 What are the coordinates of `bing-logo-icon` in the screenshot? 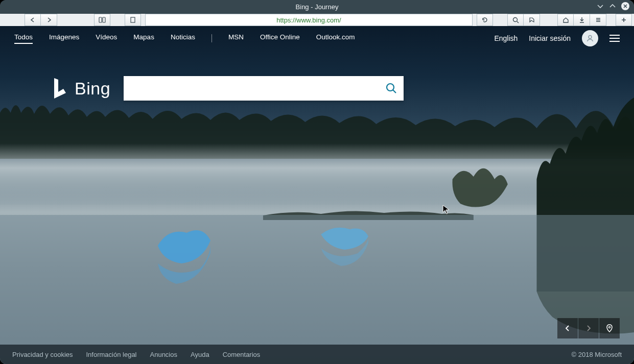 It's located at (60, 88).